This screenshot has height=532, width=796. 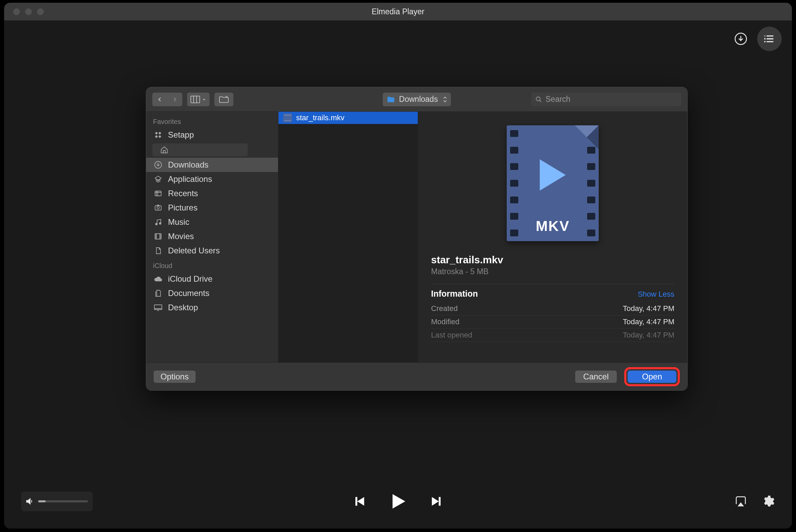 I want to click on header-actions, so click(x=758, y=39).